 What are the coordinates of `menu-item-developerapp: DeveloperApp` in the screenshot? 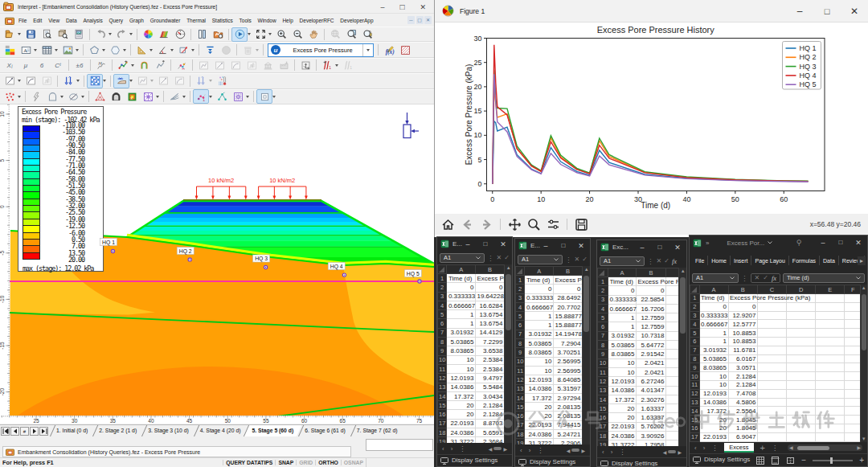 It's located at (357, 21).